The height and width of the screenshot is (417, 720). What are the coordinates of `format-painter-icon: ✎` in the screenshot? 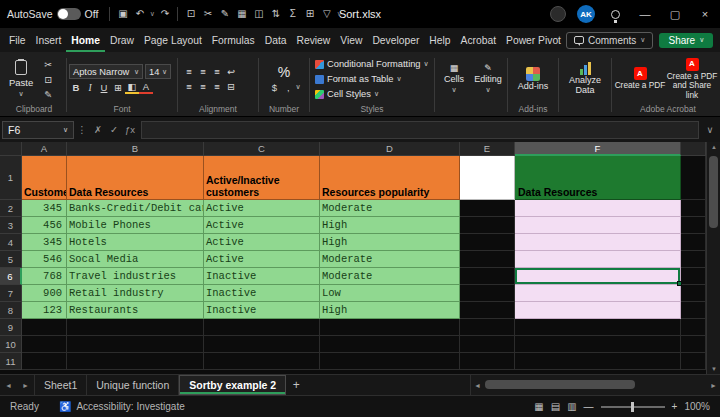 It's located at (48, 94).